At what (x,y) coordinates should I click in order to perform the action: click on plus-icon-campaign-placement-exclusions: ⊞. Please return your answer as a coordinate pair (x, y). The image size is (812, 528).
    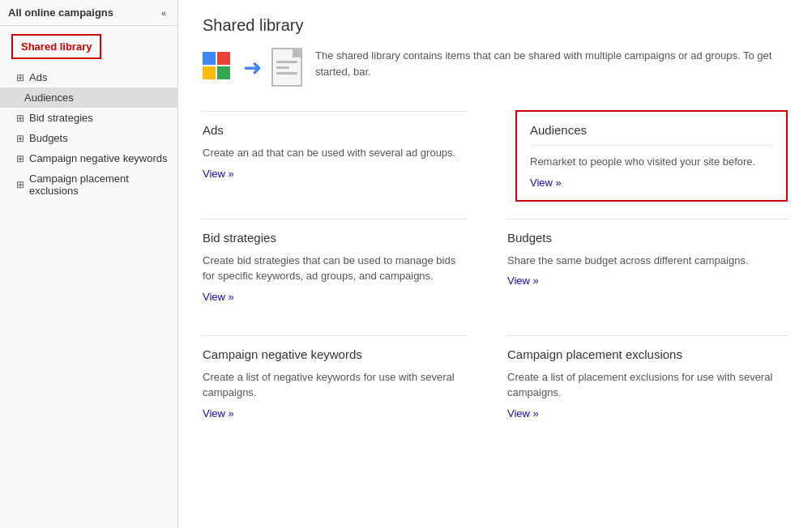
    Looking at the image, I should click on (20, 185).